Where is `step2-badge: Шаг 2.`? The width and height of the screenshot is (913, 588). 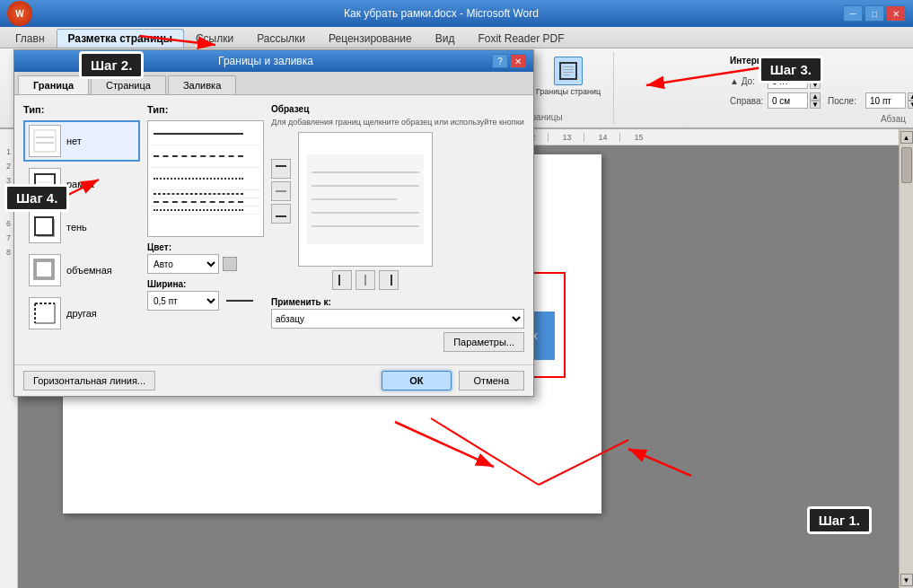
step2-badge: Шаг 2. is located at coordinates (111, 65).